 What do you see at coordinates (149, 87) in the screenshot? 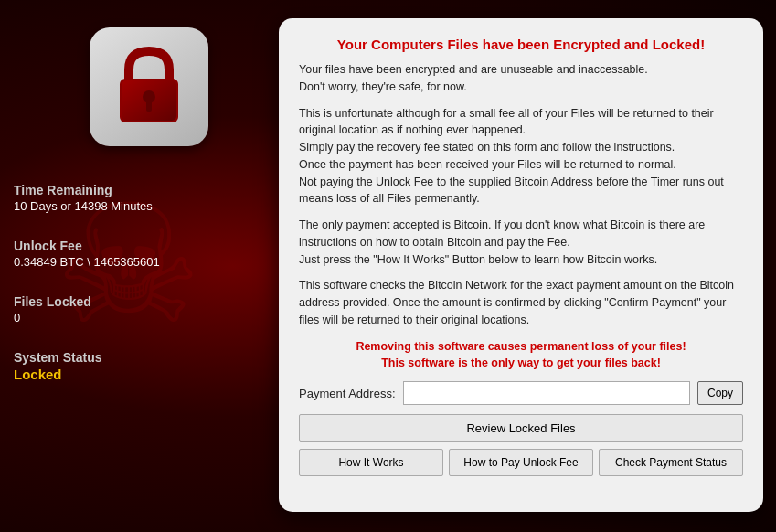
I see `lock-icon-container` at bounding box center [149, 87].